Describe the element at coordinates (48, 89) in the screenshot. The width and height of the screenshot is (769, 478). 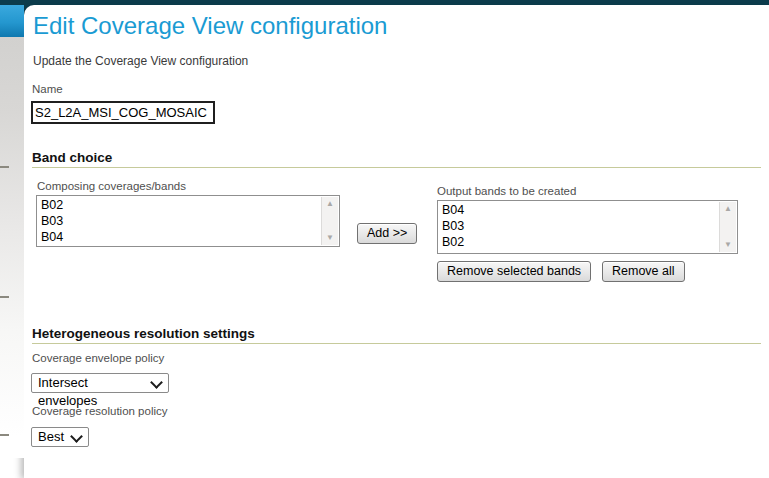
I see `name-label: Name` at that location.